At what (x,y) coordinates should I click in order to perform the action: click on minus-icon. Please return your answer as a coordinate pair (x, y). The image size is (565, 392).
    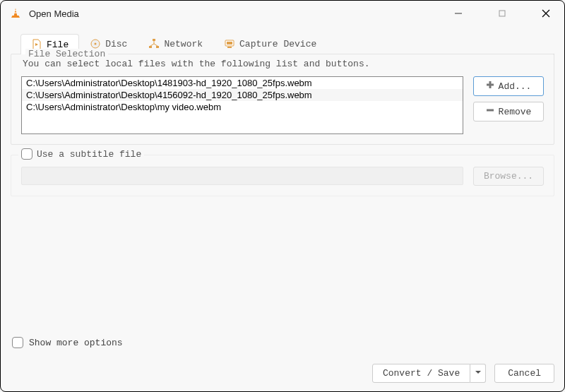
    Looking at the image, I should click on (490, 112).